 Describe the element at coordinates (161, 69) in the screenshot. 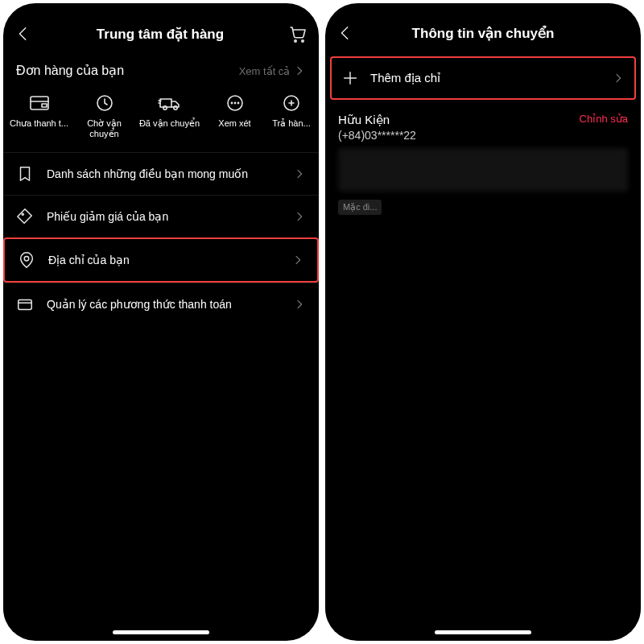

I see `orders-section-header: Đơn hàng của bạn Xem tất cả` at that location.